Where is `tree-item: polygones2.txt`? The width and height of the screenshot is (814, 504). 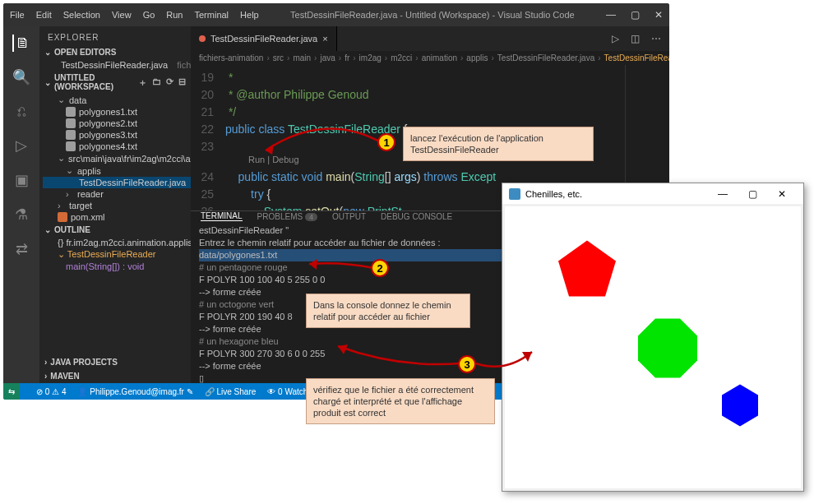
tree-item: polygones2.txt is located at coordinates (117, 123).